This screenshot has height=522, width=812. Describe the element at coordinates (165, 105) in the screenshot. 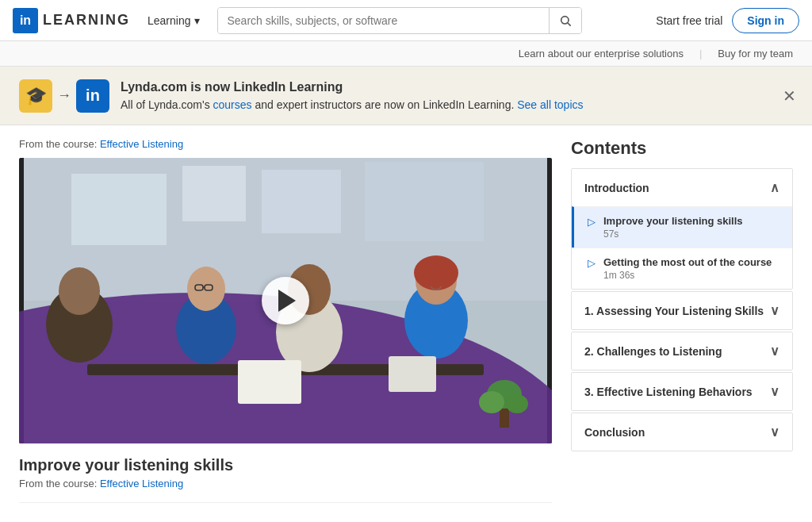

I see `announcement-body-prefix: All of Lynda.com's` at that location.